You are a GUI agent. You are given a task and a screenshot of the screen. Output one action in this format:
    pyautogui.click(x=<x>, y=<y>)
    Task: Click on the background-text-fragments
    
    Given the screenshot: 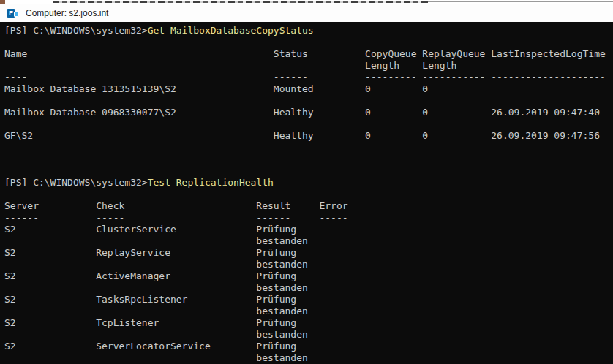 What is the action you would take?
    pyautogui.click(x=240, y=1)
    